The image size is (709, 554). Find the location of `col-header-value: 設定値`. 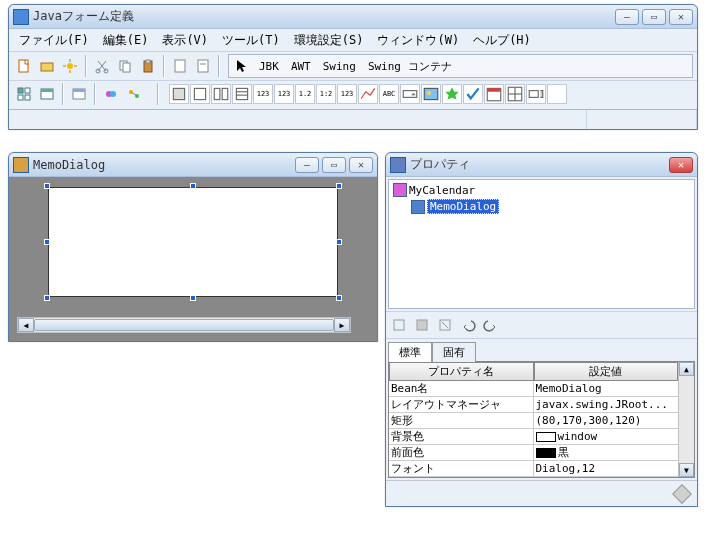

col-header-value: 設定値 is located at coordinates (606, 372).